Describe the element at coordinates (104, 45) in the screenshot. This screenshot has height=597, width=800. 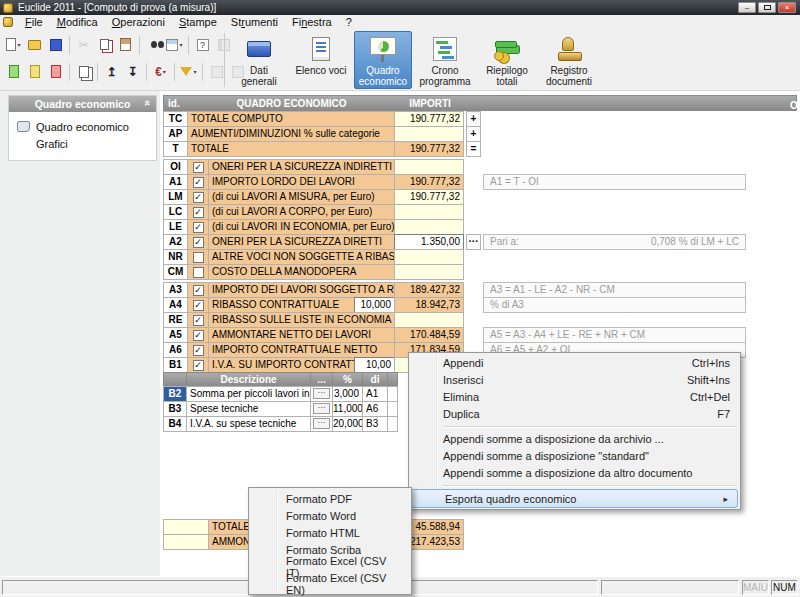
I see `copy-button` at that location.